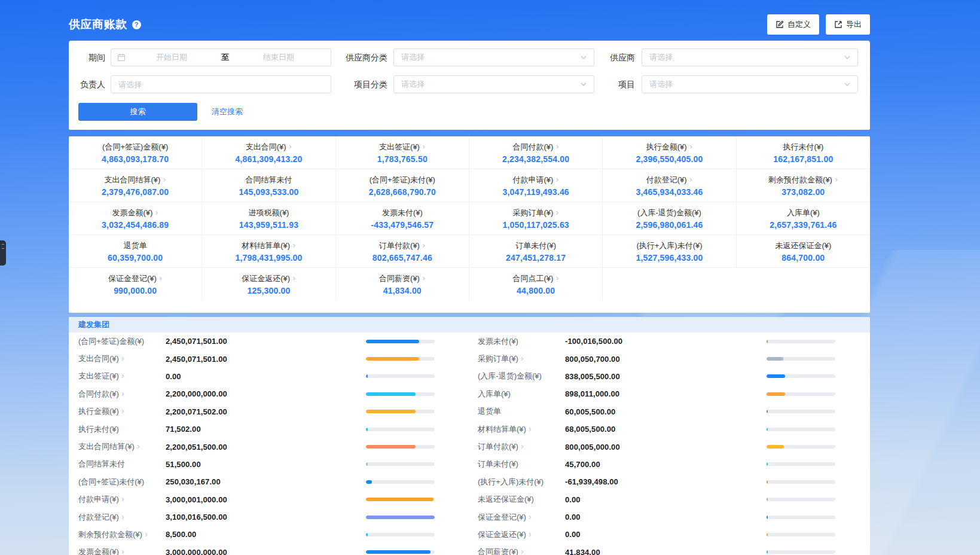  What do you see at coordinates (257, 341) in the screenshot?
I see `metric-row: (合同+签证)金额(¥)2,450,071,501.00` at bounding box center [257, 341].